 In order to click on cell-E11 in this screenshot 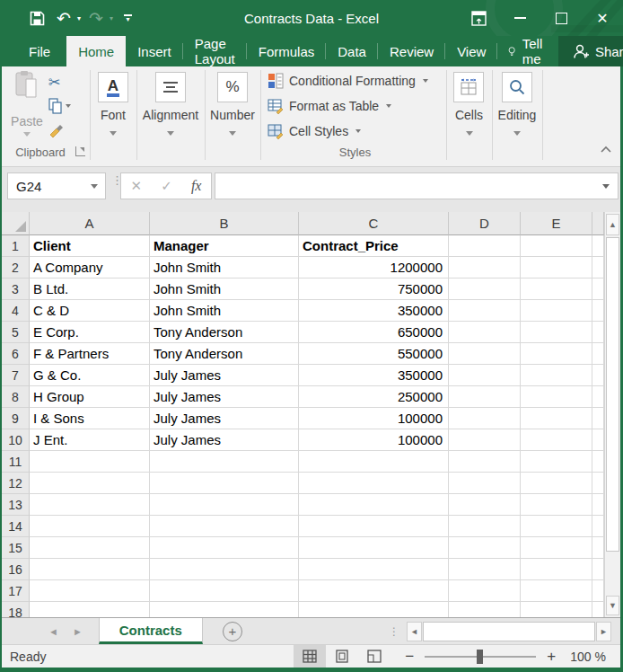, I will do `click(557, 462)`.